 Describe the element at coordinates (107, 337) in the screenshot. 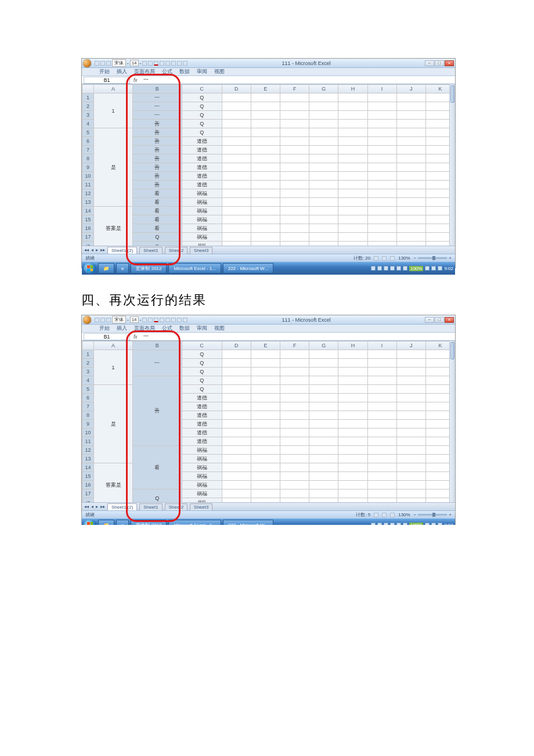

I see `name-box: B1` at that location.